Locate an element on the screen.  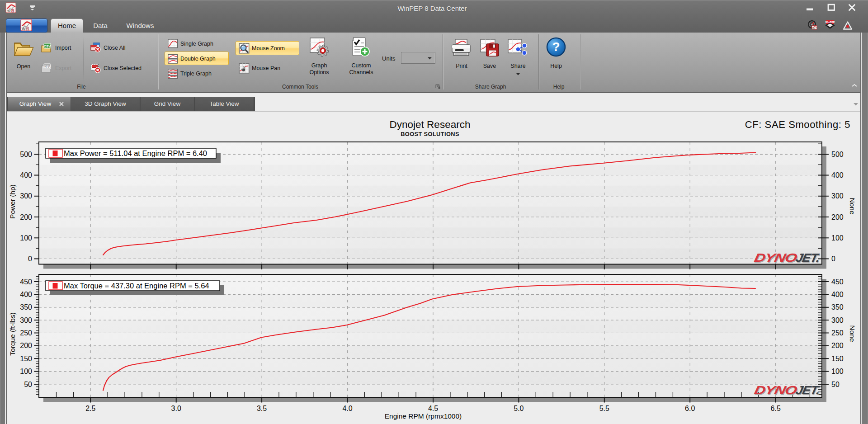
svg-text: 3.5 is located at coordinates (262, 409).